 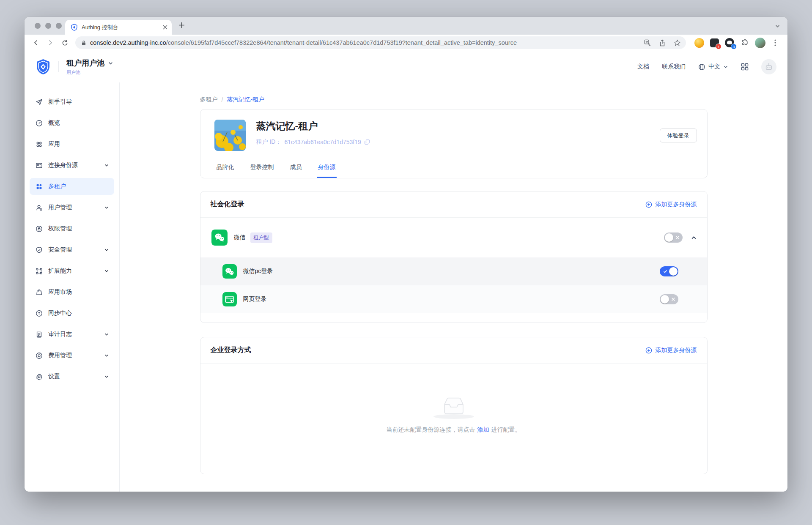 I want to click on back-button, so click(x=36, y=43).